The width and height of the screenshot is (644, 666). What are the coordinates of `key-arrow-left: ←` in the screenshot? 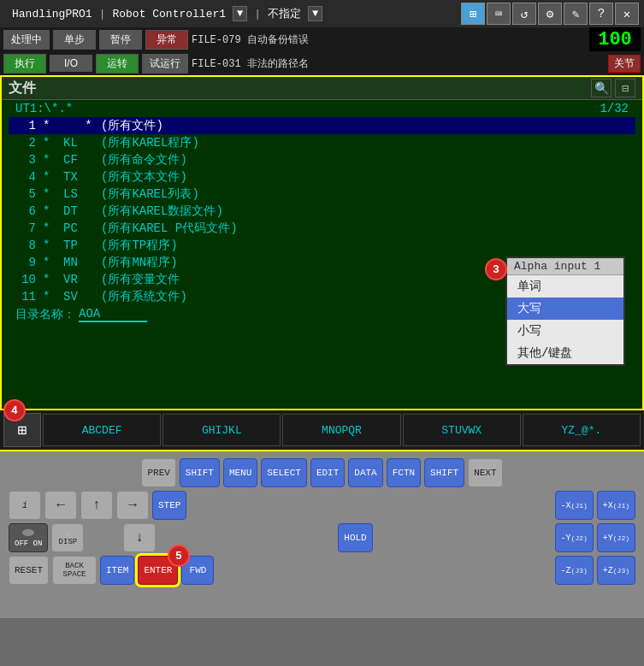 It's located at (61, 505).